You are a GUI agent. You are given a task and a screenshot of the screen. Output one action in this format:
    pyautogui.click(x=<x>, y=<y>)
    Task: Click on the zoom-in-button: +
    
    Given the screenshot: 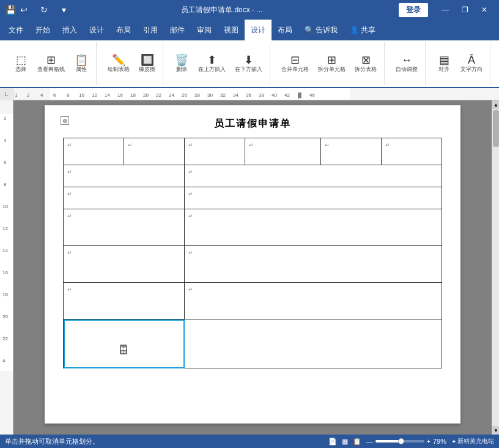 What is the action you would take?
    pyautogui.click(x=429, y=441)
    